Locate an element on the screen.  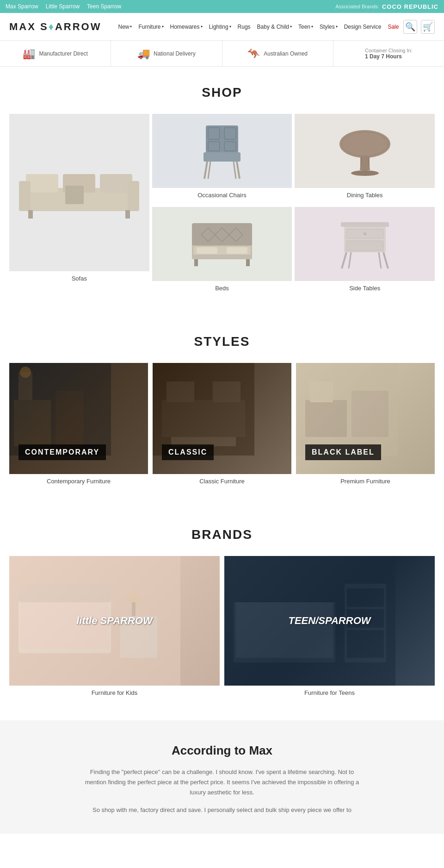
occasional-chairs-label: Occasional Chairs is located at coordinates (222, 196).